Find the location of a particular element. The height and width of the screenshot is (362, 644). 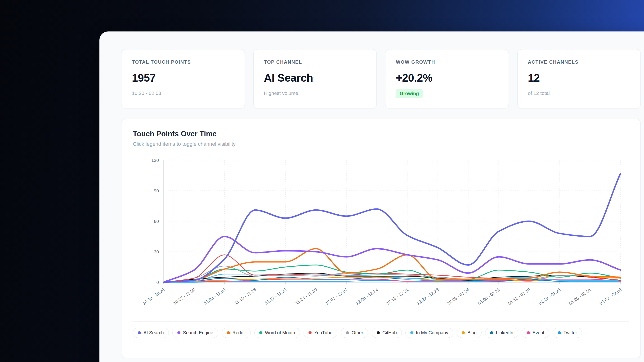

y-tick-label: 30 is located at coordinates (156, 252).